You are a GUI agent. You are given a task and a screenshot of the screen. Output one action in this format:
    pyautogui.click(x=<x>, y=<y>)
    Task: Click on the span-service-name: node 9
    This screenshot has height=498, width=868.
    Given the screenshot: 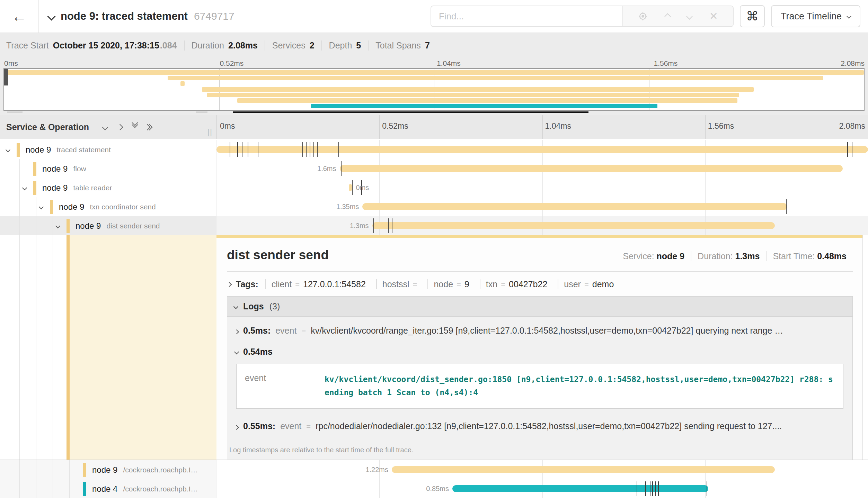 What is the action you would take?
    pyautogui.click(x=105, y=470)
    